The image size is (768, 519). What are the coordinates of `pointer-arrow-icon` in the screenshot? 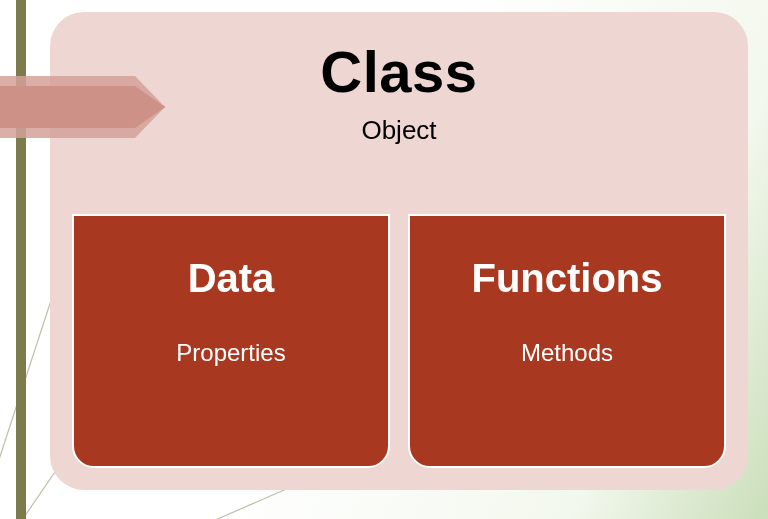 It's located at (85, 107).